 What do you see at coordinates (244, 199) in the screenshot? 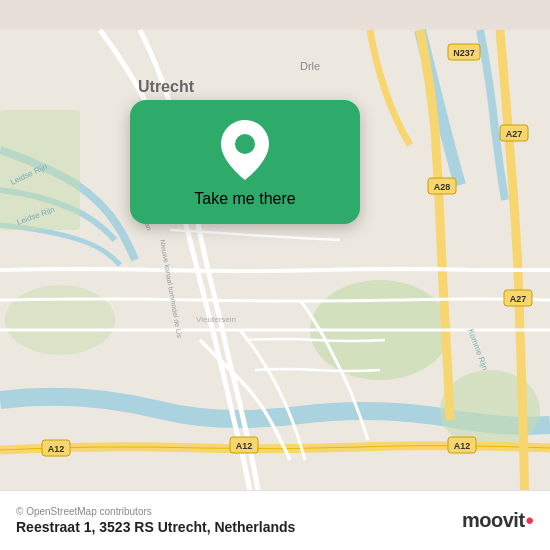
I see `take-me-there-label: Take me there` at bounding box center [244, 199].